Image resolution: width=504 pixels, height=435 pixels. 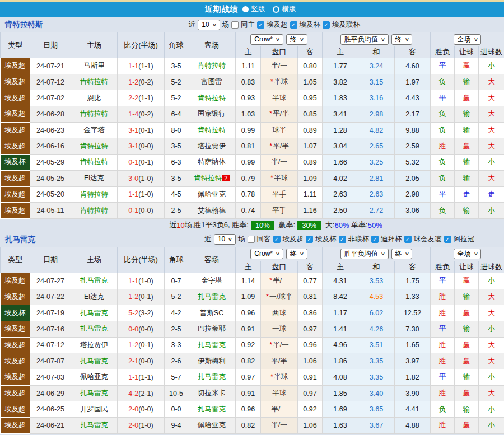 What do you see at coordinates (413, 99) in the screenshot?
I see `euro-away-cell: 4.43` at bounding box center [413, 99].